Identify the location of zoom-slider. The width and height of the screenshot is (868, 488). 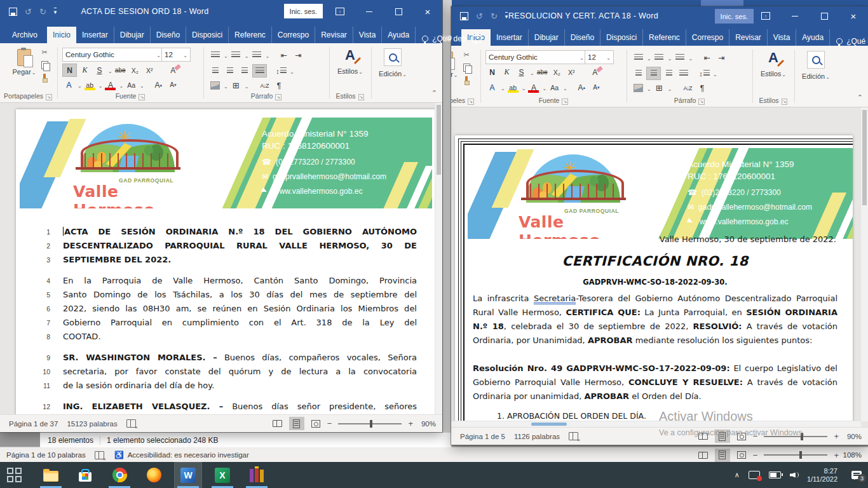
(796, 455).